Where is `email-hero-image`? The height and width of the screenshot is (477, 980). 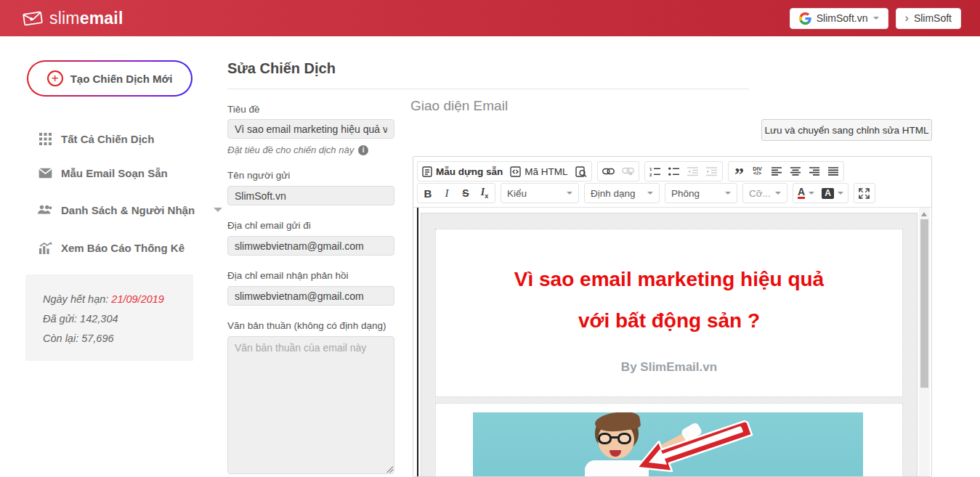
email-hero-image is located at coordinates (668, 444).